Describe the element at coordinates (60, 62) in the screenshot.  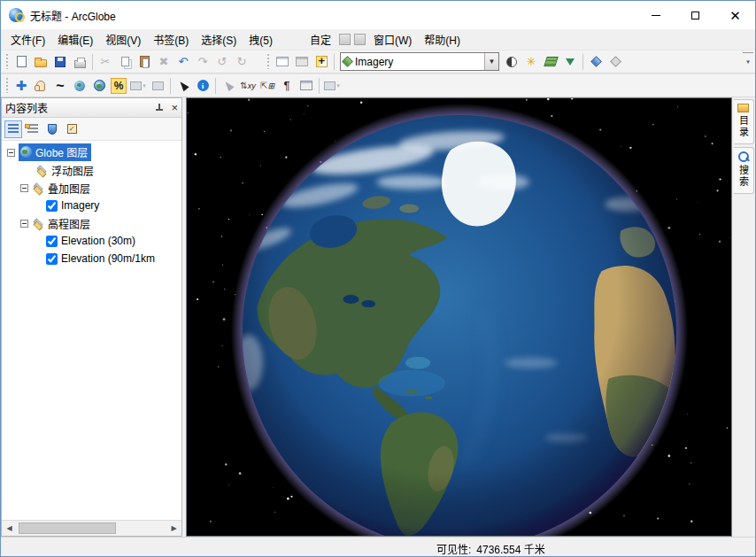
I see `save-button` at that location.